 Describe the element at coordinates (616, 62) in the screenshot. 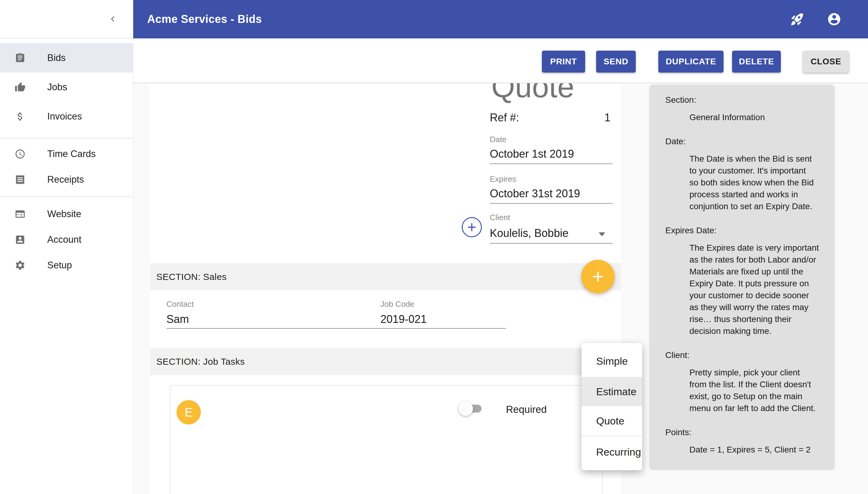

I see `send-button: SEND` at that location.